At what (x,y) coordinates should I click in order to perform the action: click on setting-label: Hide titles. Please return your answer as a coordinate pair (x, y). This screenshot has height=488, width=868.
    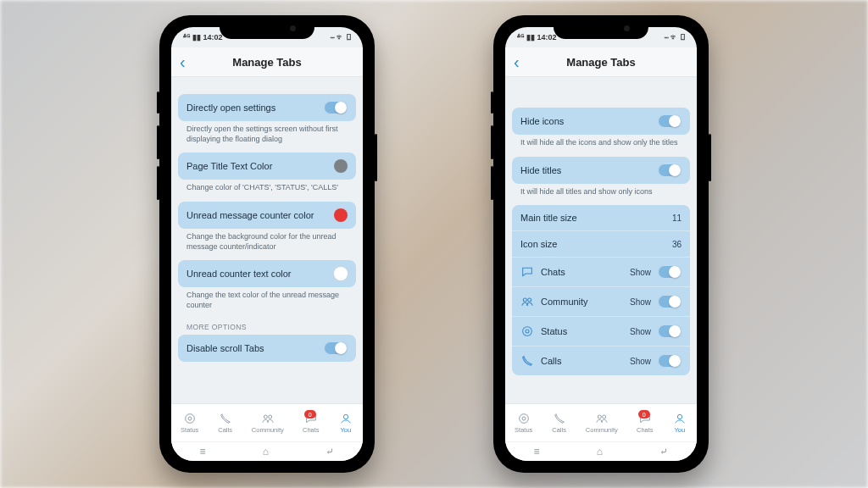
    Looking at the image, I should click on (541, 170).